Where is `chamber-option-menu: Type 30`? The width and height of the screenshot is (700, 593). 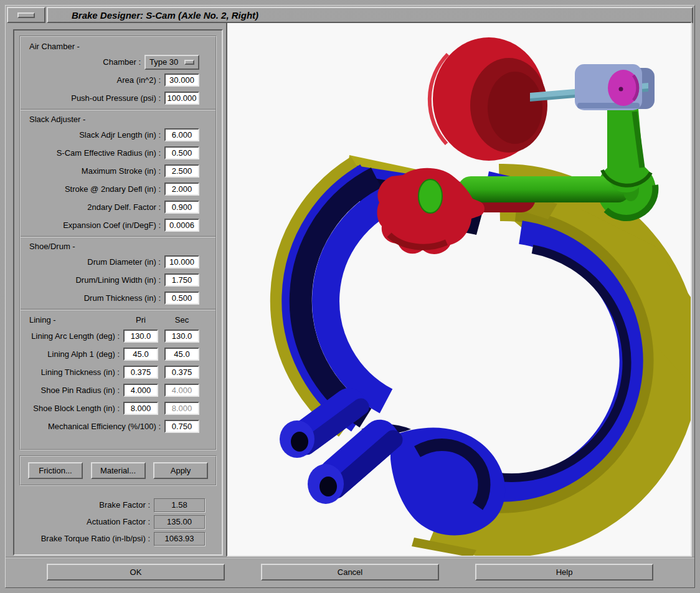
chamber-option-menu: Type 30 is located at coordinates (172, 62).